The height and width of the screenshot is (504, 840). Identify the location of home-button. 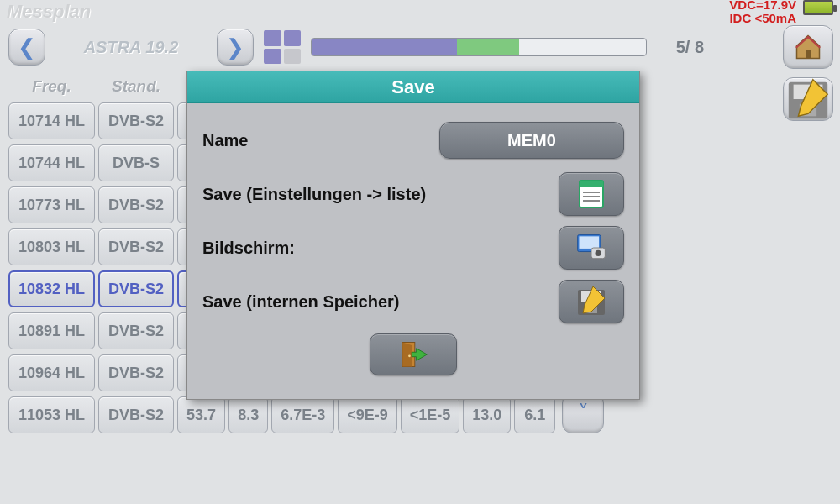
(808, 47).